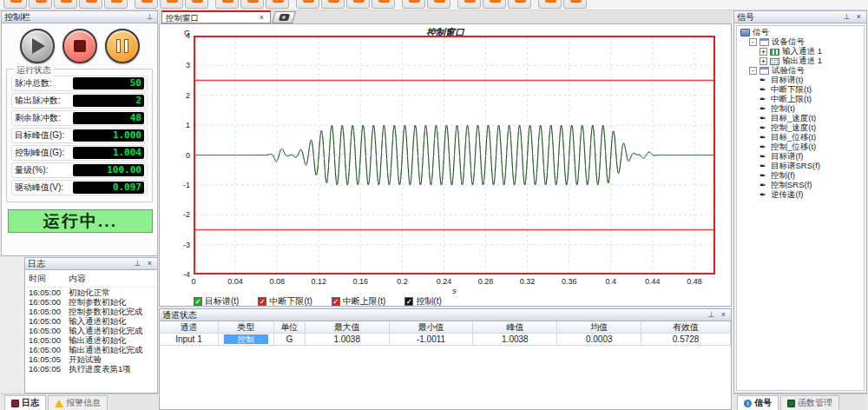 This screenshot has width=868, height=410. Describe the element at coordinates (801, 99) in the screenshot. I see `tree-node: ✒中断上限(t)` at that location.